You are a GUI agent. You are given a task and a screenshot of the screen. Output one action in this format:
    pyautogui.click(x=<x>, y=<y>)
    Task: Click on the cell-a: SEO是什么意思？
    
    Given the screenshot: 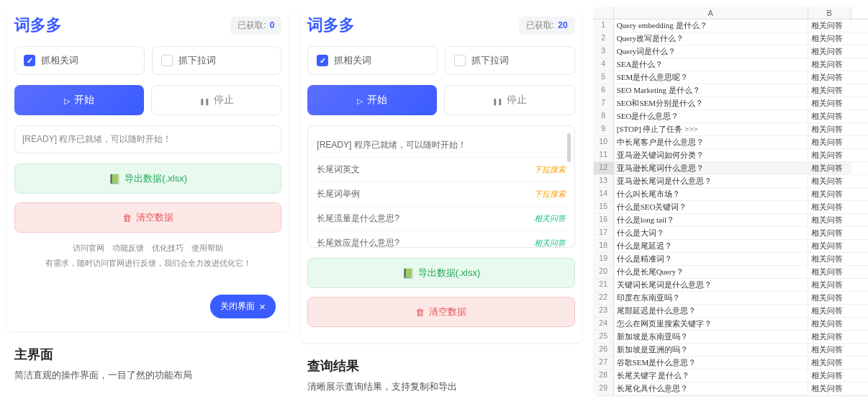 What is the action you would take?
    pyautogui.click(x=711, y=117)
    